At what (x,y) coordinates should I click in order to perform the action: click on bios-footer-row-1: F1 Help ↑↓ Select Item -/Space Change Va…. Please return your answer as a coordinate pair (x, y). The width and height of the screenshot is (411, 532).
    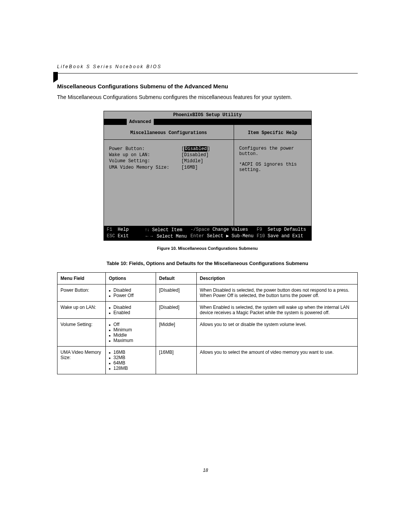
    Looking at the image, I should click on (208, 230).